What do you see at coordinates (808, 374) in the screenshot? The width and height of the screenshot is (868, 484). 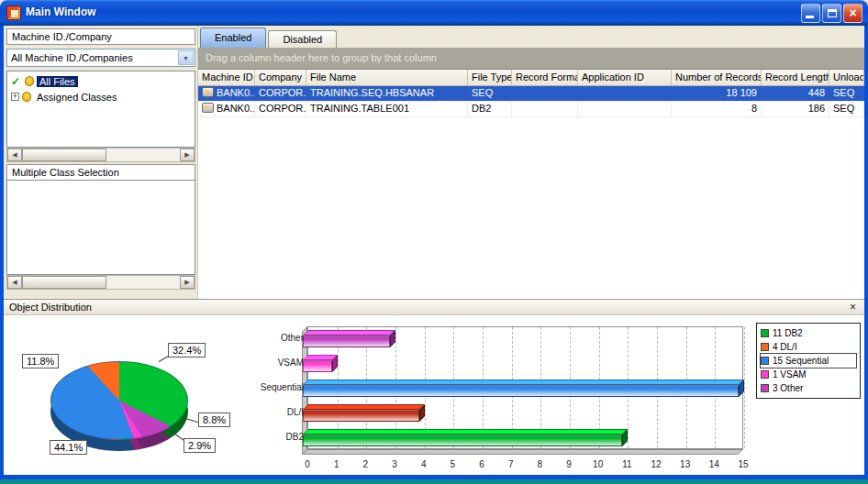 I see `legend-item: 1 VSAM` at bounding box center [808, 374].